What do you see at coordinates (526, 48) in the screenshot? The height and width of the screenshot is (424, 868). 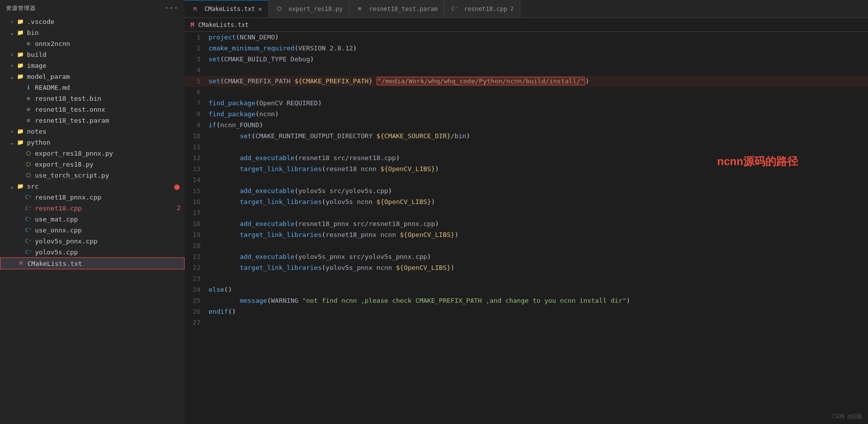 I see `code-line-2: 2cmake_minimum_required(VERSION 2.8.12)` at bounding box center [526, 48].